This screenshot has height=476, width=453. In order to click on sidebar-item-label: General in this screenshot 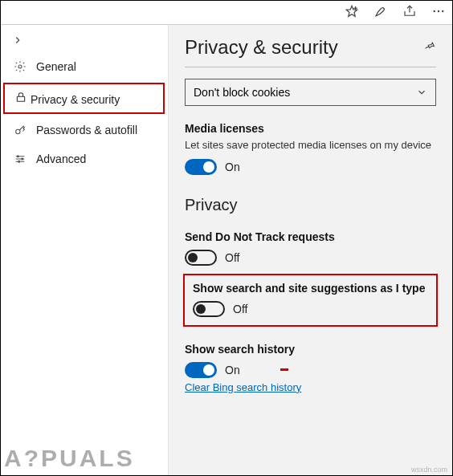, I will do `click(56, 67)`.